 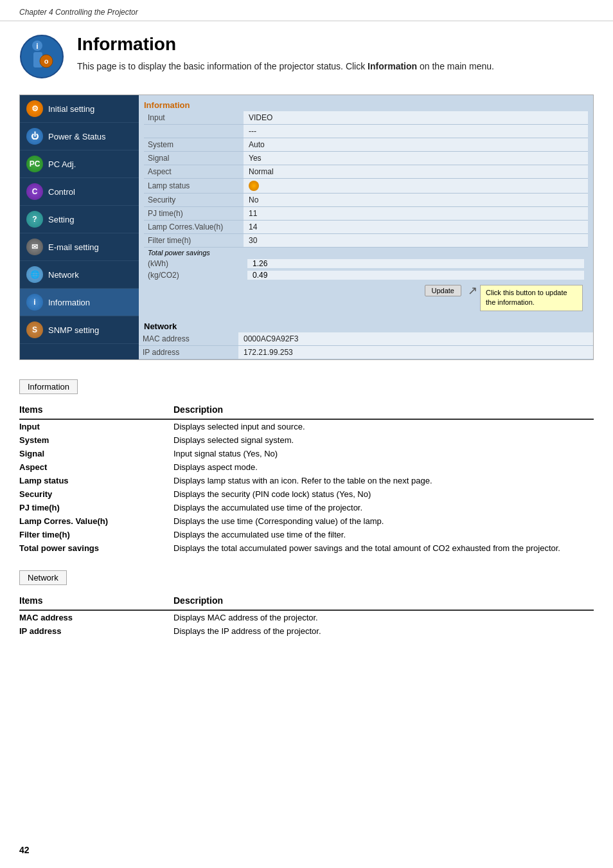 What do you see at coordinates (80, 109) in the screenshot?
I see `sidebar-item-initial-setting: ⚙ Initial setting` at bounding box center [80, 109].